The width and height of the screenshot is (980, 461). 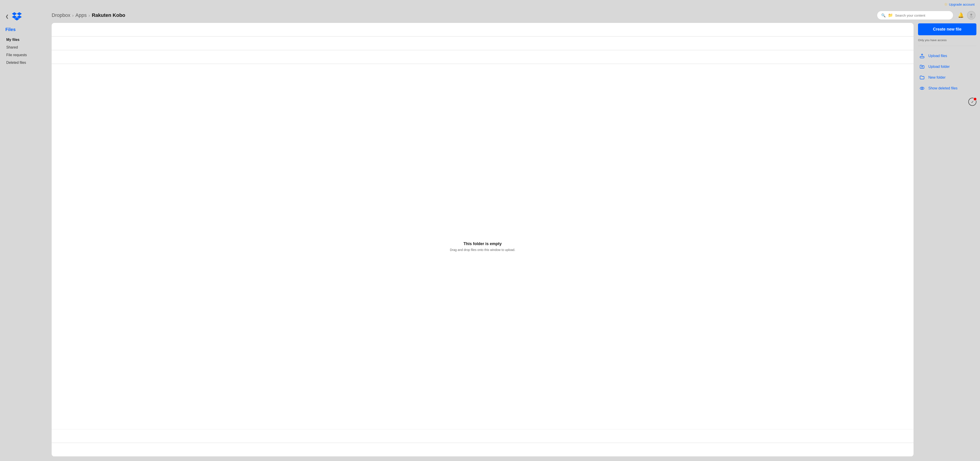 What do you see at coordinates (515, 15) in the screenshot?
I see `content-header: Dropbox › Apps › Rakuten Kobo 🔍 📁 🔔` at bounding box center [515, 15].